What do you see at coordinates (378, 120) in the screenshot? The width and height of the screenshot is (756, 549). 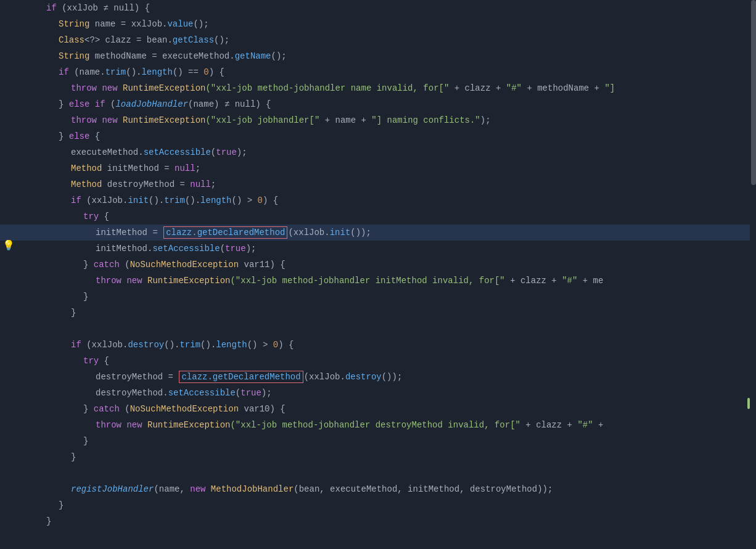 I see `code-line-8: throw new RuntimeException("xxl-job jobh…` at bounding box center [378, 120].